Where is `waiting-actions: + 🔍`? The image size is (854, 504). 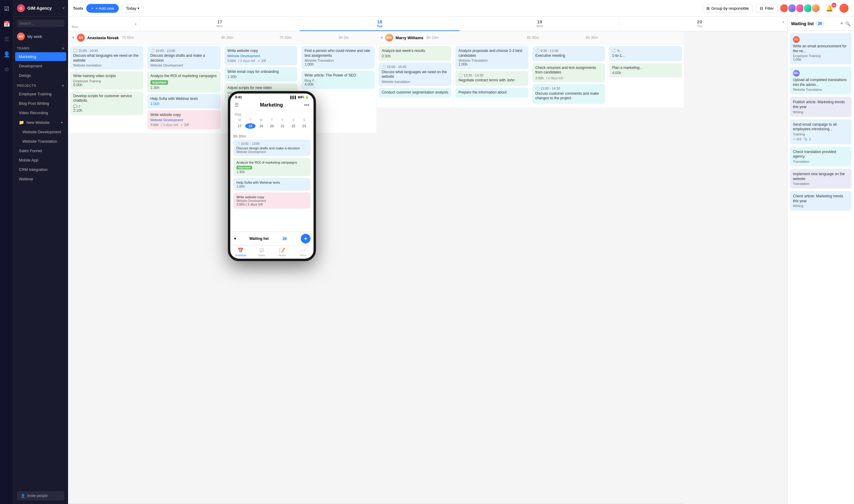 waiting-actions: + 🔍 is located at coordinates (845, 24).